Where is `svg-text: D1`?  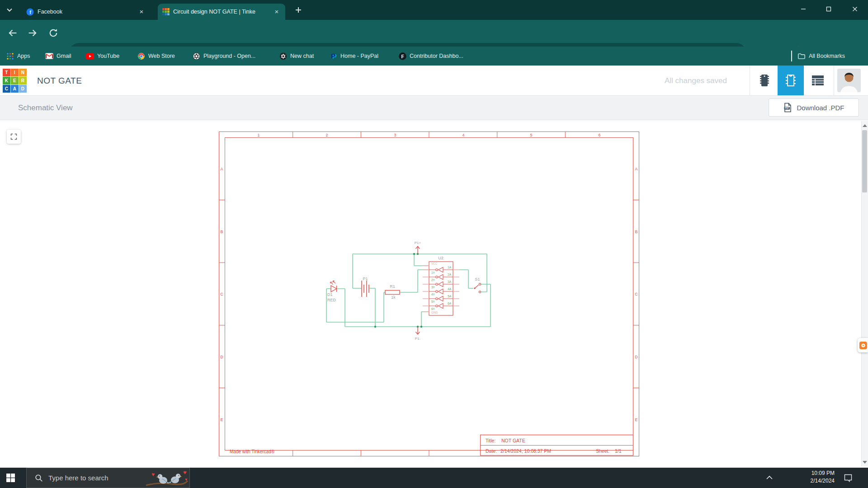
svg-text: D1 is located at coordinates (330, 295).